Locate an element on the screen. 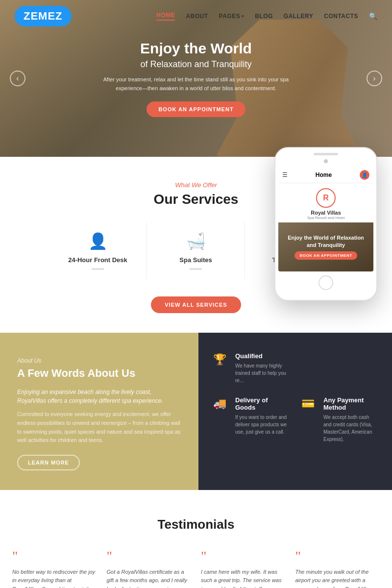  feature-title-1: Delivery of Goods is located at coordinates (262, 404).